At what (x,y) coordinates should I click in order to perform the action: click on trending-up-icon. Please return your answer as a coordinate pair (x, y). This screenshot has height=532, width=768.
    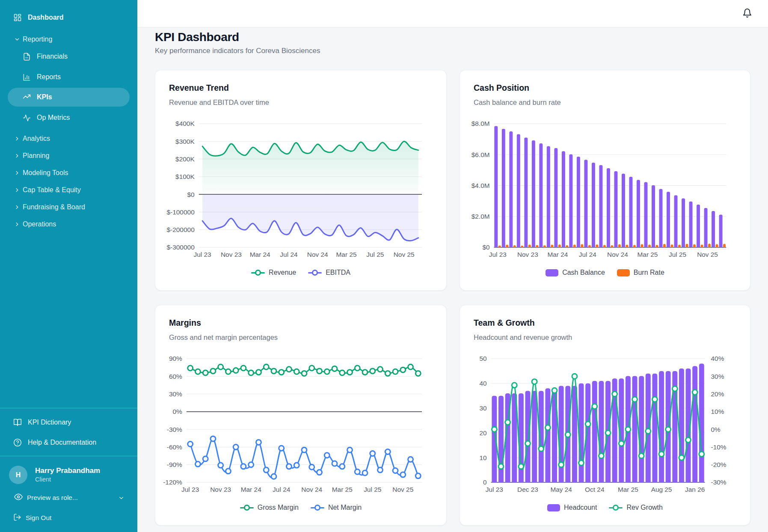
    Looking at the image, I should click on (27, 98).